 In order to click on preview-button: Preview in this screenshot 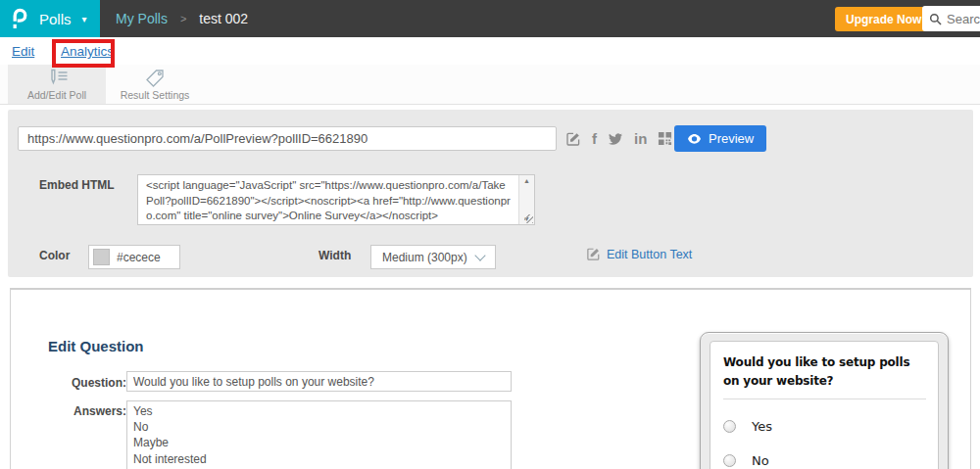, I will do `click(720, 139)`.